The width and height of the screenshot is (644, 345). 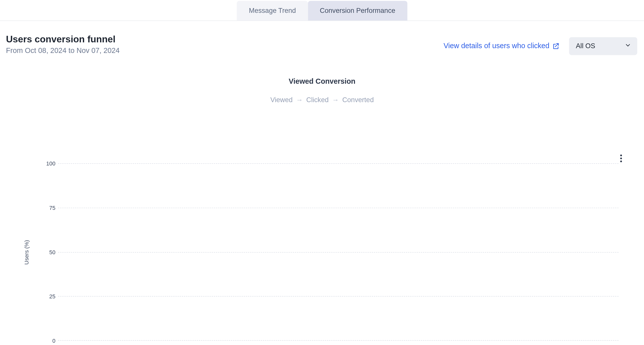 What do you see at coordinates (338, 252) in the screenshot?
I see `bar-clicked: 26.96% (1,478) Clicked` at bounding box center [338, 252].